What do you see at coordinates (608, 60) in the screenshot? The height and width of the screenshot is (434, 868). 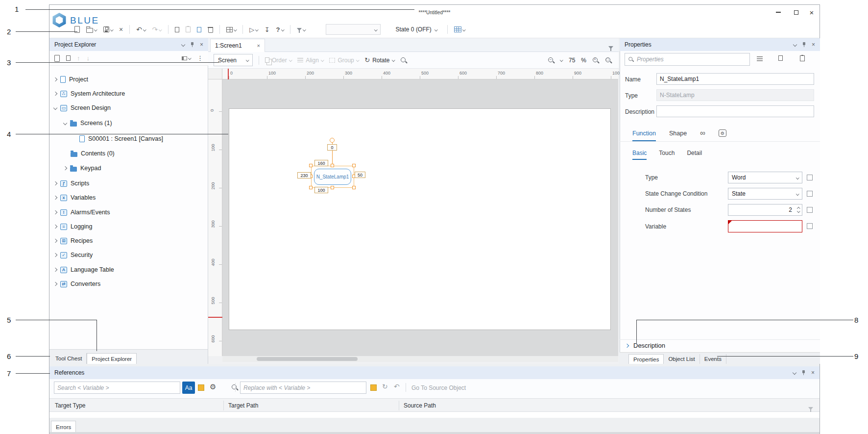 I see `zoom-fit-button: □` at bounding box center [608, 60].